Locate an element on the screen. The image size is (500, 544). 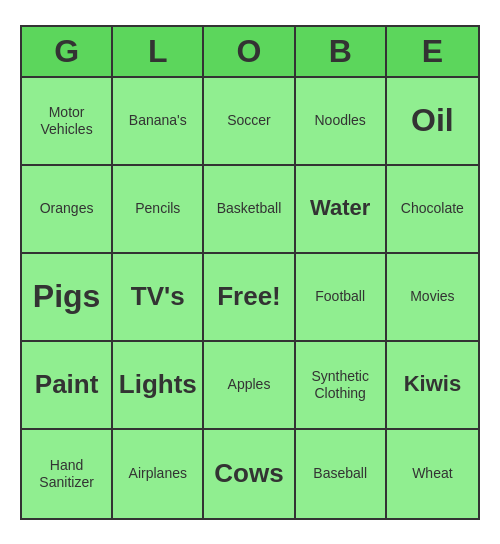
cell-text-4: Oil is located at coordinates (432, 120).